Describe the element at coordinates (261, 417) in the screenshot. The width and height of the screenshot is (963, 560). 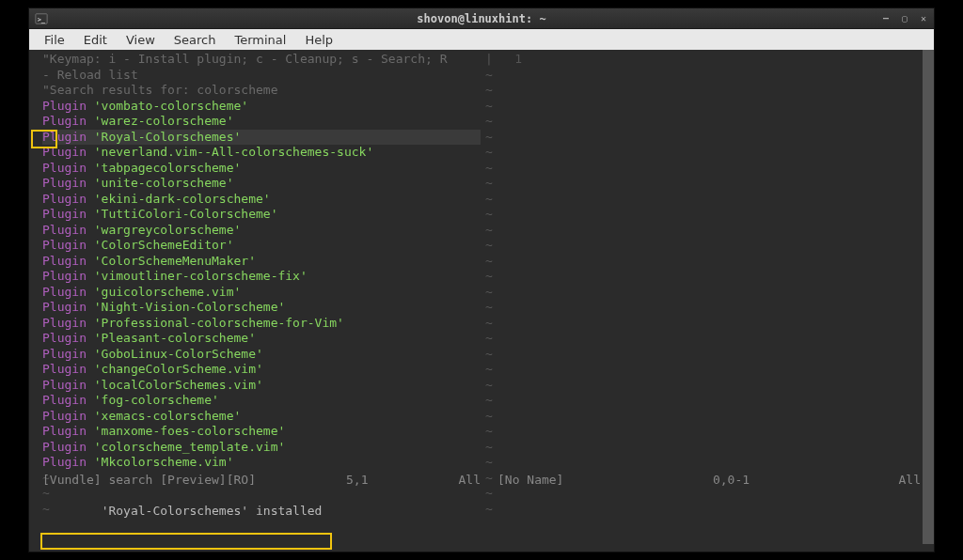
I see `plugin-row: Plugin 'xemacs-colorscheme'` at that location.